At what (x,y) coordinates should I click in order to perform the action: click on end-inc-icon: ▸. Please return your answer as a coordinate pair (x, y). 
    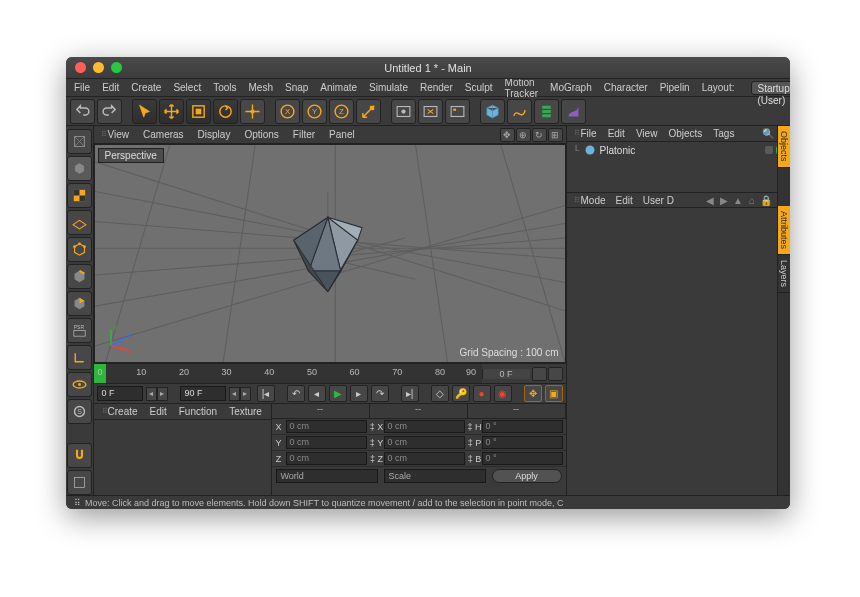
    Looking at the image, I should click on (246, 394).